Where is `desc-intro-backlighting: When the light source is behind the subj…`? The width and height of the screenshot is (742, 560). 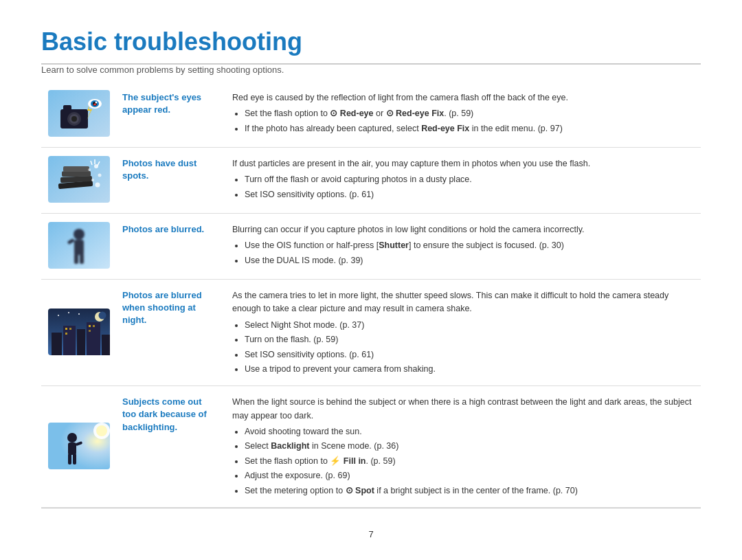
desc-intro-backlighting: When the light source is behind the subj… is located at coordinates (464, 410).